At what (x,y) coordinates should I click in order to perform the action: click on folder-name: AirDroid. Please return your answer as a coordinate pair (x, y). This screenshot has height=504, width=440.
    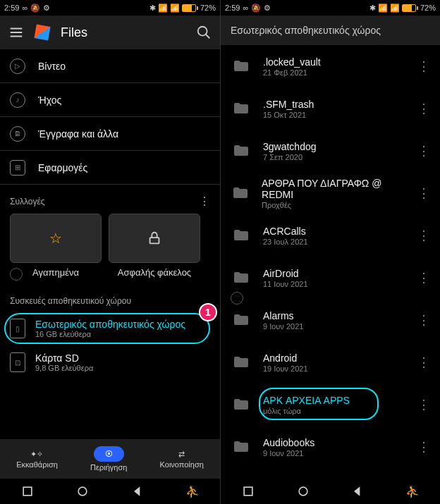
    Looking at the image, I should click on (286, 273).